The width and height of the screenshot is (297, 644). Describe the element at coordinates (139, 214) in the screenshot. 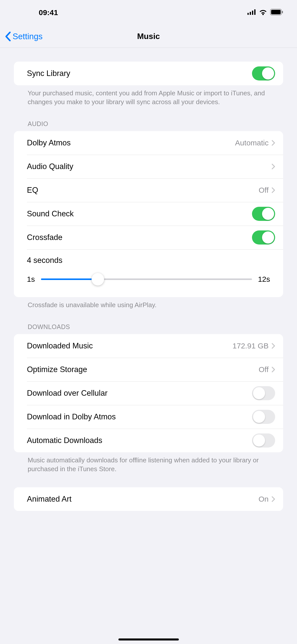

I see `sound-check-label: Sound Check` at that location.